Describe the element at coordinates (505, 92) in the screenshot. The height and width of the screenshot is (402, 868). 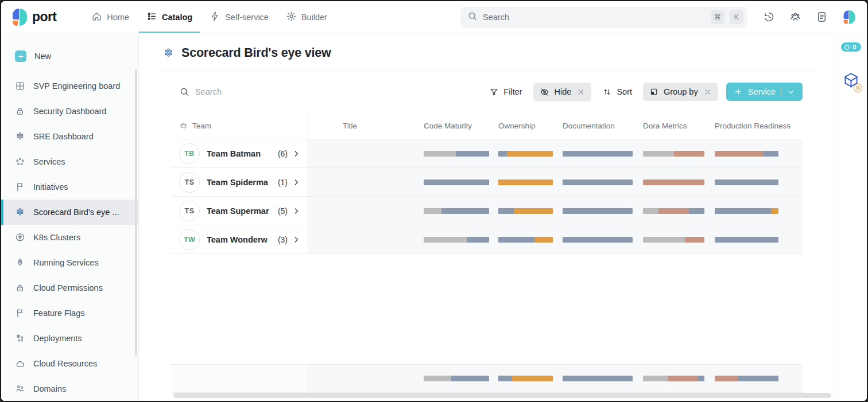
I see `filter-button: Filter` at that location.